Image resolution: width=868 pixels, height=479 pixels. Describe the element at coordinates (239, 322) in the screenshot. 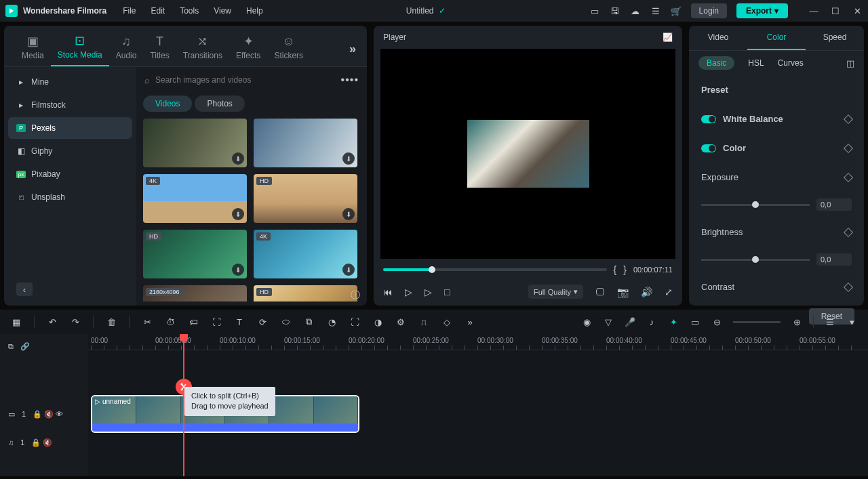

I see `text-icon: T` at that location.